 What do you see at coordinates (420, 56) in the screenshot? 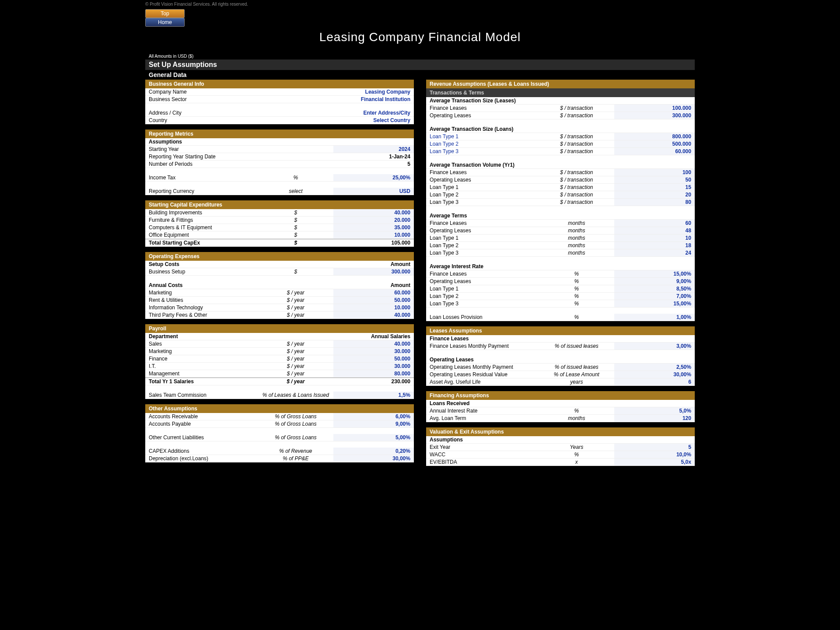
I see `currency-note: All Amounts in USD ($)` at bounding box center [420, 56].